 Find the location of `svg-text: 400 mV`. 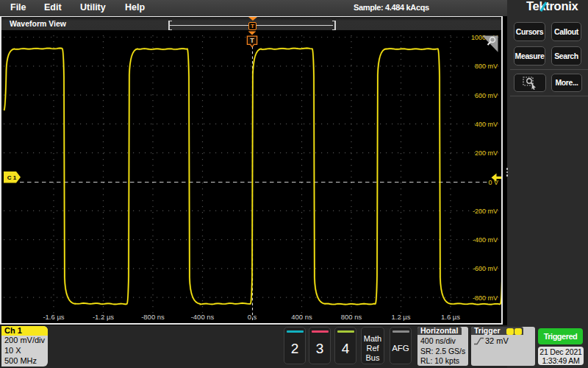

svg-text: 400 mV is located at coordinates (487, 124).